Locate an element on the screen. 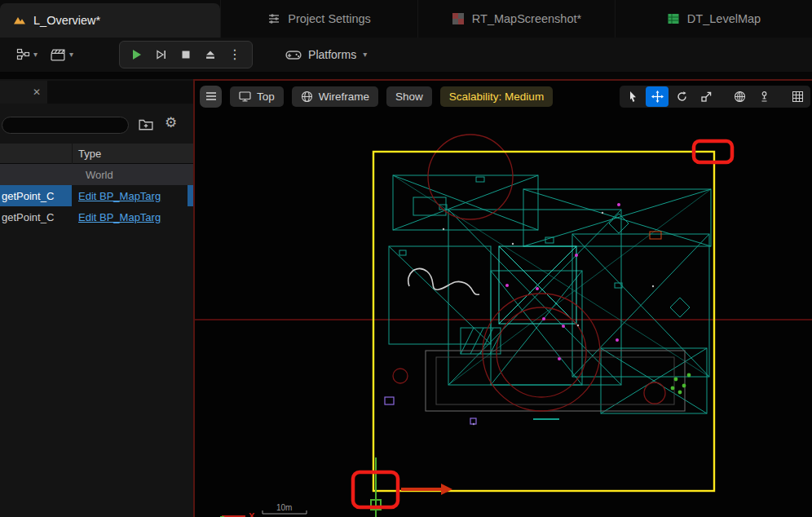  eject-button is located at coordinates (210, 55).